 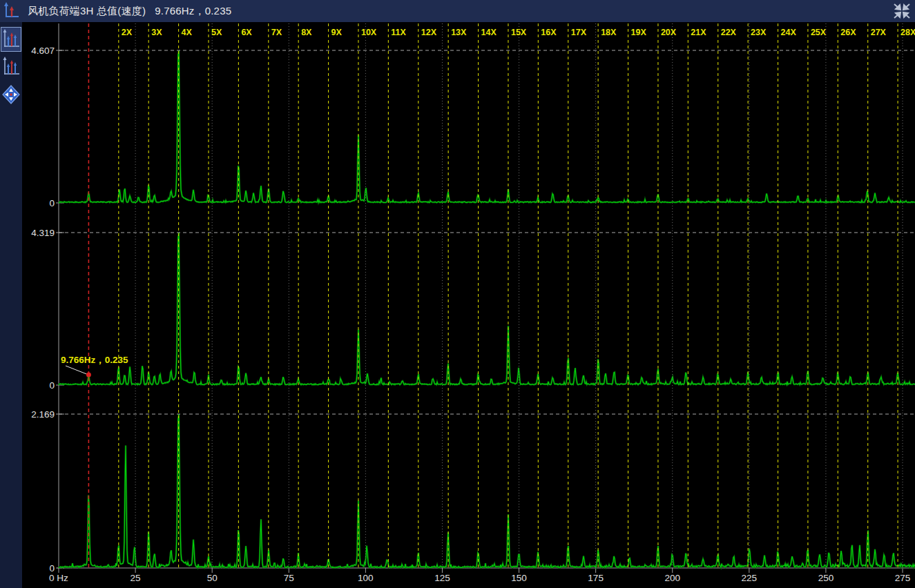 I want to click on harmonic-label: 10X, so click(x=369, y=32).